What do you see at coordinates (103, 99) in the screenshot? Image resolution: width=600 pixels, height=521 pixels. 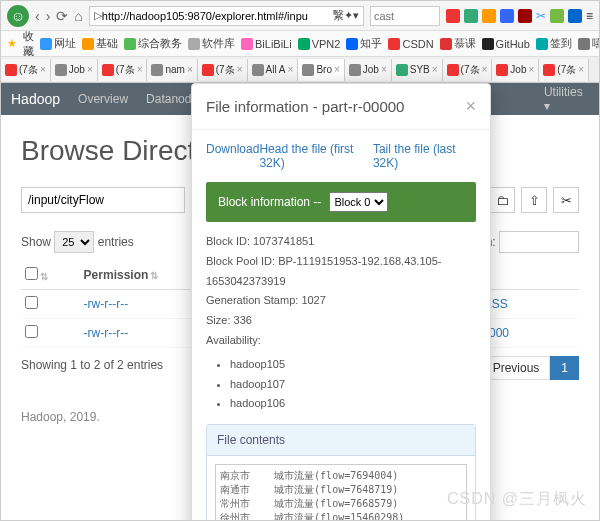 I see `nav-overview: Overview` at bounding box center [103, 99].